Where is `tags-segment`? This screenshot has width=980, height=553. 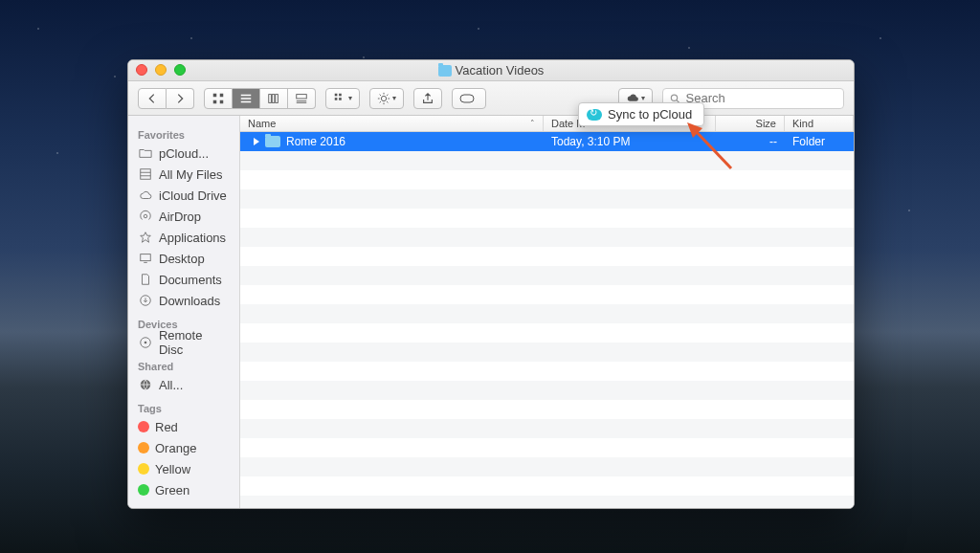 tags-segment is located at coordinates (469, 99).